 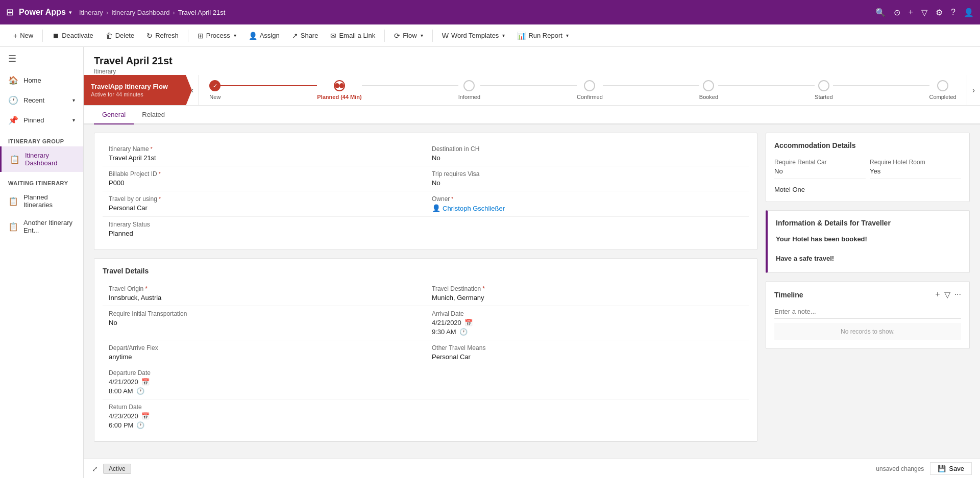 I want to click on require-initial-transport-value: No, so click(x=264, y=322).